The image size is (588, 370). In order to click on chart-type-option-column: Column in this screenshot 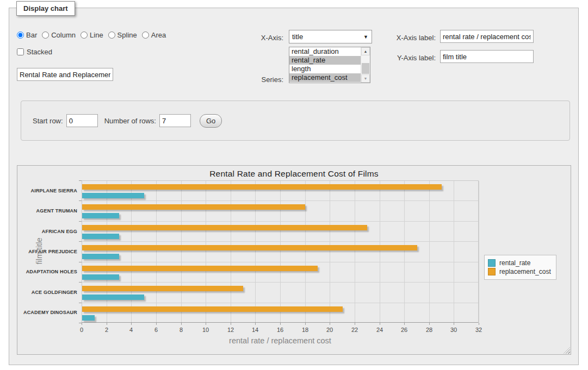, I will do `click(59, 35)`.